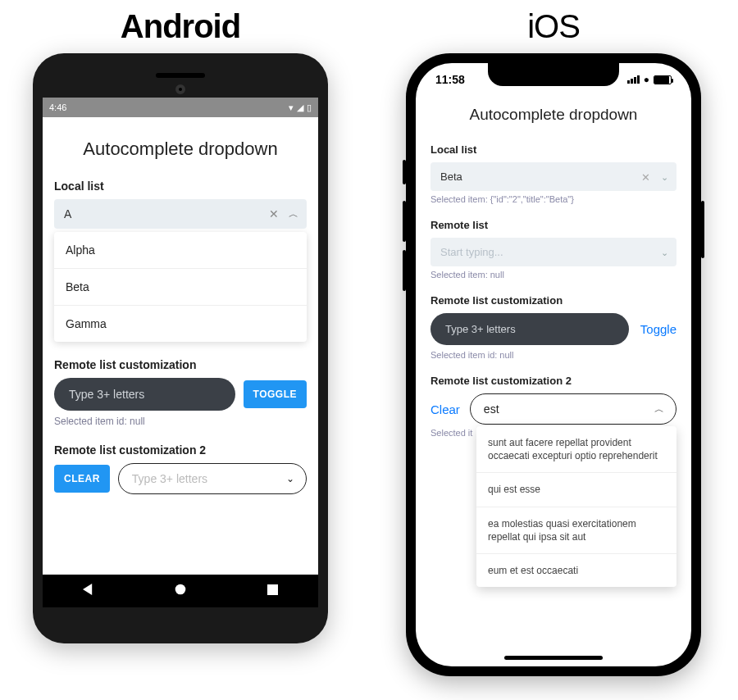 The height and width of the screenshot is (700, 738). Describe the element at coordinates (703, 230) in the screenshot. I see `power-button` at that location.